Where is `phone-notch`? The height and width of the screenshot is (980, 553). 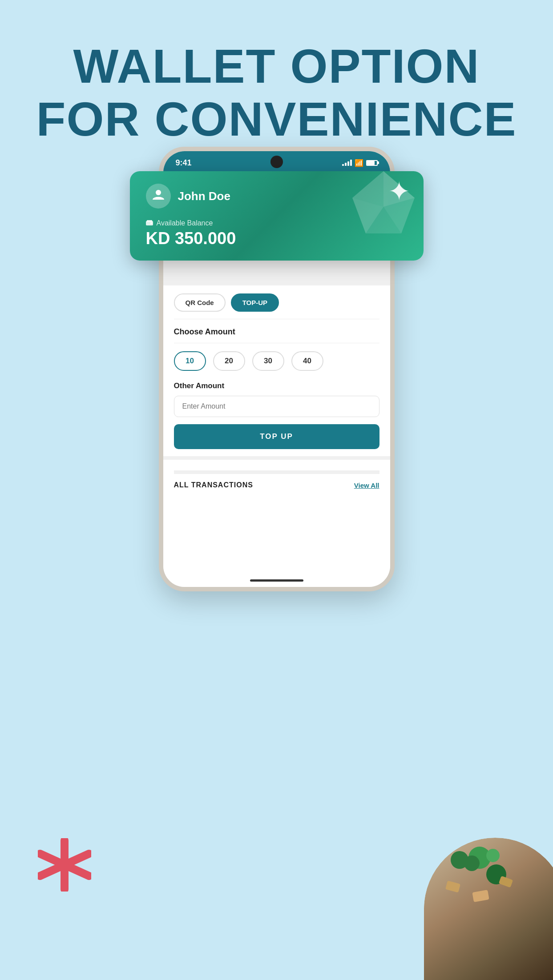 phone-notch is located at coordinates (277, 162).